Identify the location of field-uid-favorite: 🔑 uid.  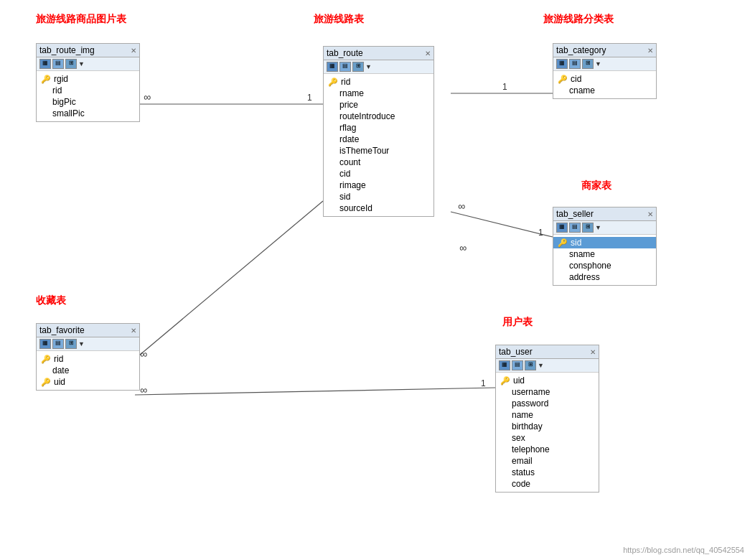
(88, 382).